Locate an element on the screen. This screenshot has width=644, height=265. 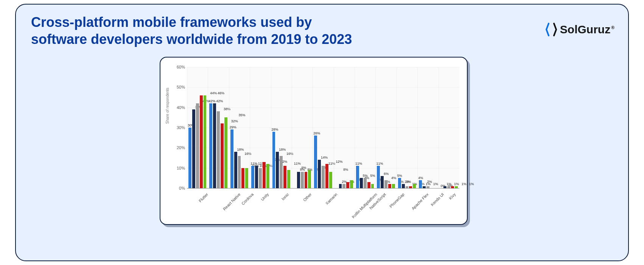
bar: 14% is located at coordinates (319, 174).